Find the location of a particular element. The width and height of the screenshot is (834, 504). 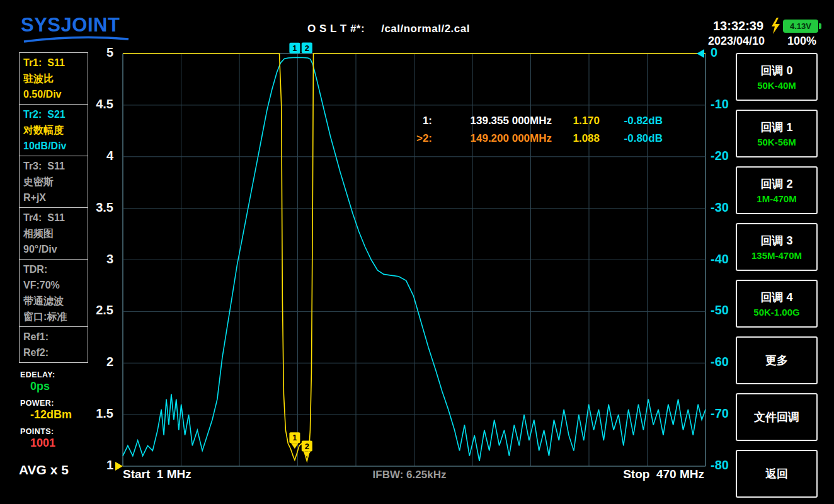

left-axis-tick: 2.5 is located at coordinates (97, 310).